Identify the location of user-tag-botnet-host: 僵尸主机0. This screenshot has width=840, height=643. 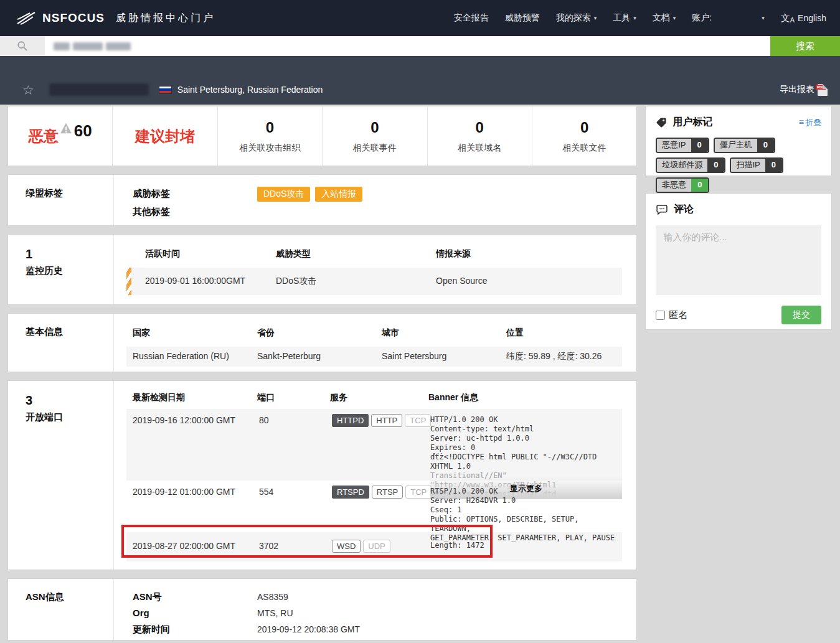
(745, 146).